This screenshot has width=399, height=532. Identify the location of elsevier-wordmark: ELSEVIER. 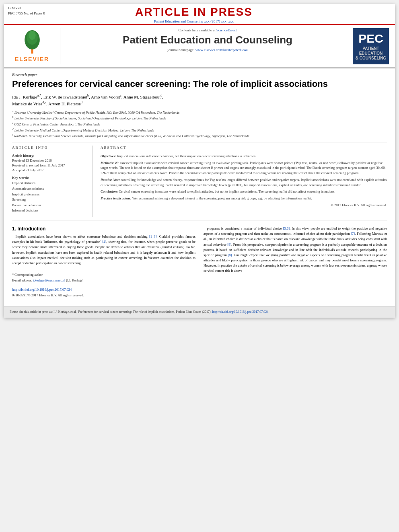
(32, 59).